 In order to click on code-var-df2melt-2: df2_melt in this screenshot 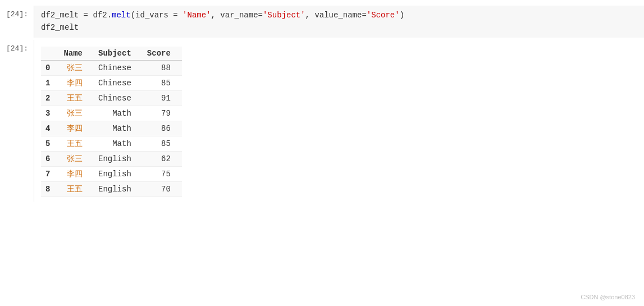, I will do `click(60, 28)`.